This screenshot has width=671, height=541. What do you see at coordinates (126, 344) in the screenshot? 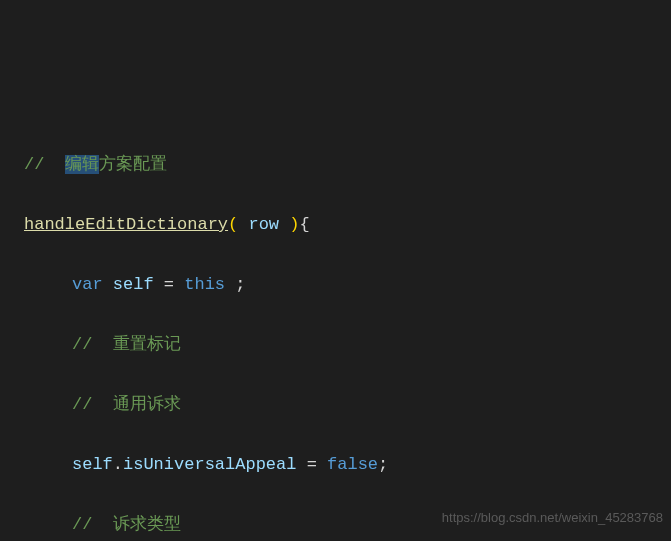
I see `comment-text: // 重置标记` at bounding box center [126, 344].